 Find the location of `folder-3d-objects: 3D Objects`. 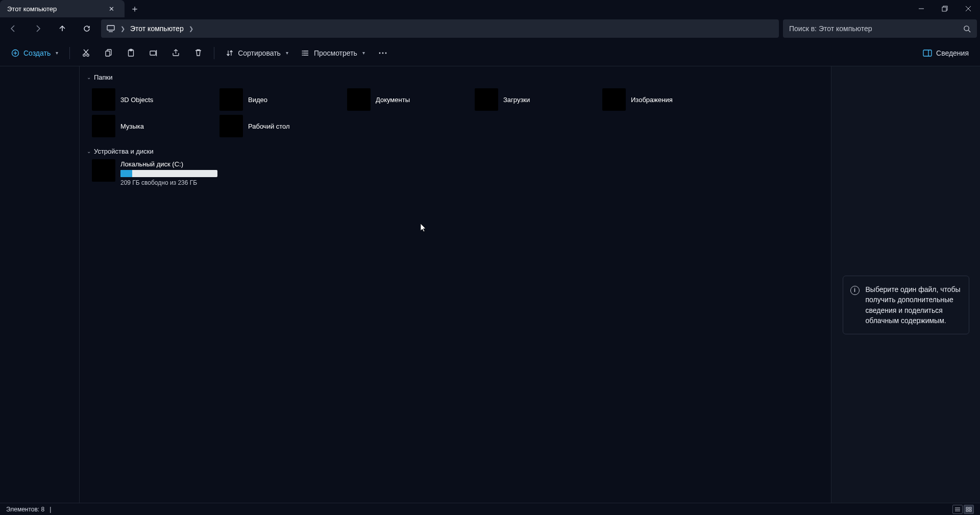

folder-3d-objects: 3D Objects is located at coordinates (153, 100).